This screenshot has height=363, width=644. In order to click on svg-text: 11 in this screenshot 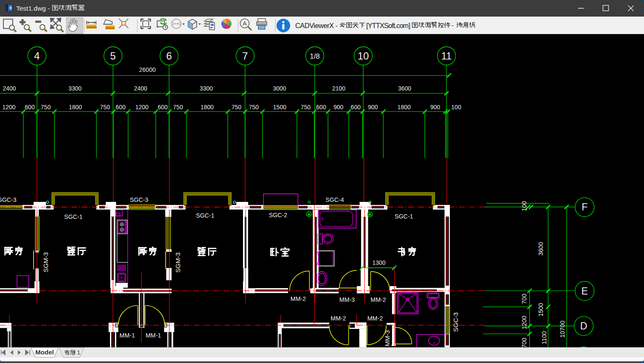, I will do `click(447, 55)`.